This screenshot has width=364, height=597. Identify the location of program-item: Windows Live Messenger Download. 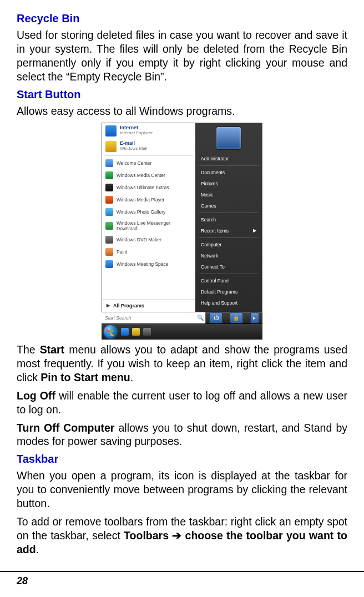
(149, 226).